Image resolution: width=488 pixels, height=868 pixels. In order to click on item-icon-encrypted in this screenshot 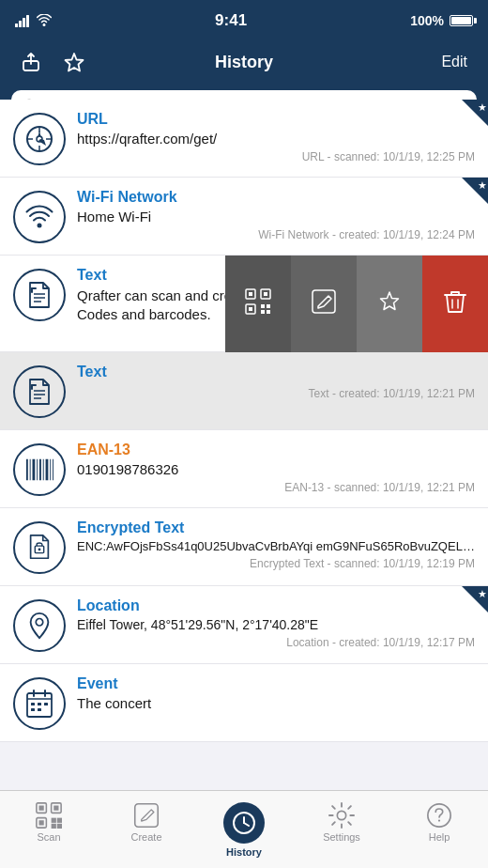, I will do `click(39, 548)`.